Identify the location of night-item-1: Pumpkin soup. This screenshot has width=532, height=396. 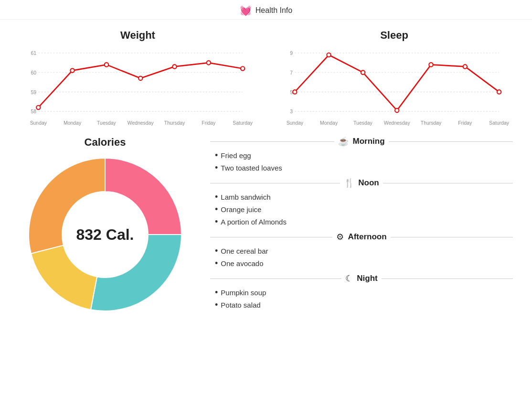
(364, 292).